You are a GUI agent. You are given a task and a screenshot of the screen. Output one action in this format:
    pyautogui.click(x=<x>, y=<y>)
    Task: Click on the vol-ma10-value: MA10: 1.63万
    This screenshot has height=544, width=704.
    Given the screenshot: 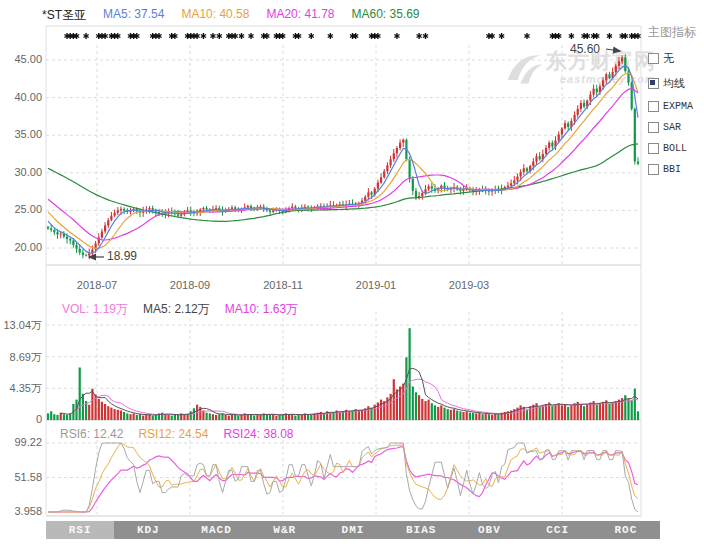 What is the action you would take?
    pyautogui.click(x=262, y=310)
    